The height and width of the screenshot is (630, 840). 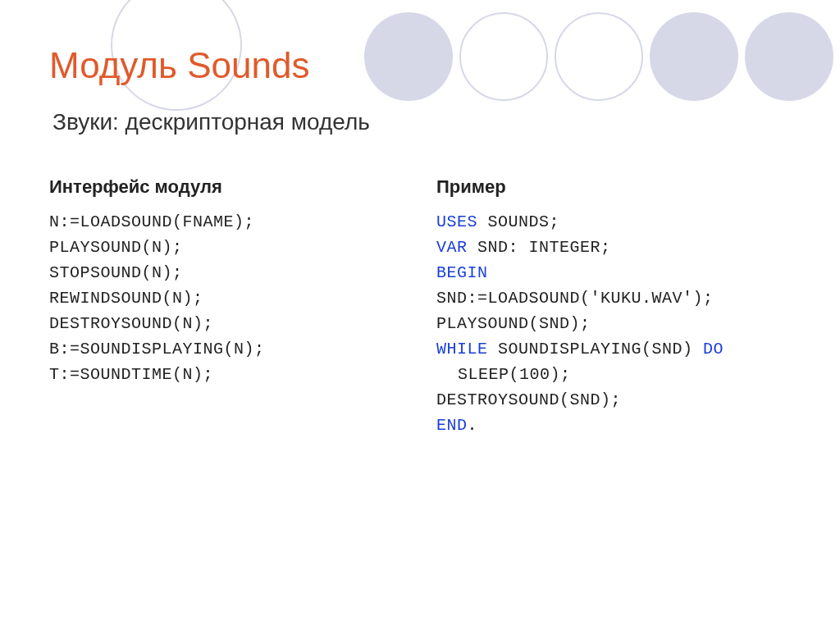 What do you see at coordinates (420, 66) in the screenshot?
I see `slide-title: Модуль Sounds` at bounding box center [420, 66].